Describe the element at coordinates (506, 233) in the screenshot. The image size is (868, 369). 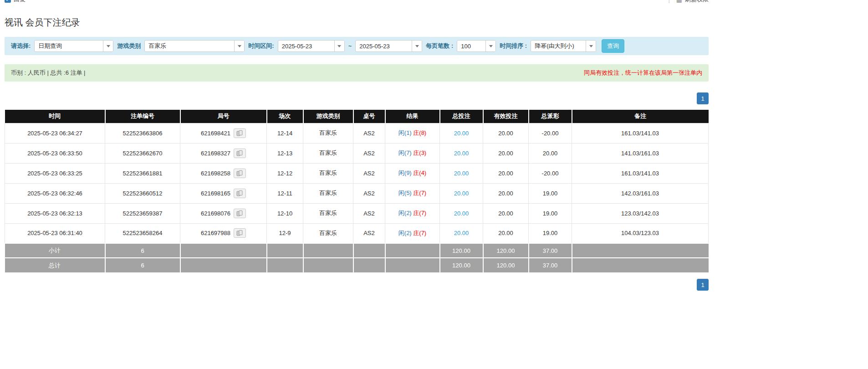
I see `cell-valid-bet: 20.00` at that location.